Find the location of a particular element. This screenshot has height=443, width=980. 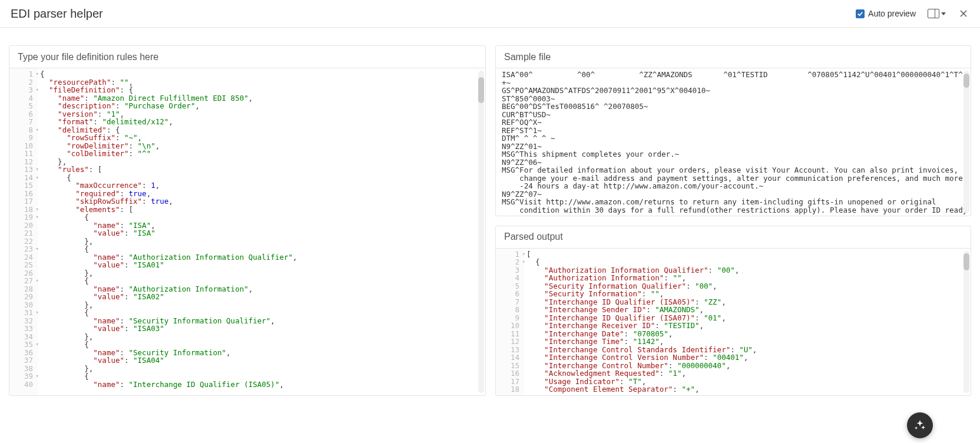

sample-scrollbar-thumb is located at coordinates (966, 81).